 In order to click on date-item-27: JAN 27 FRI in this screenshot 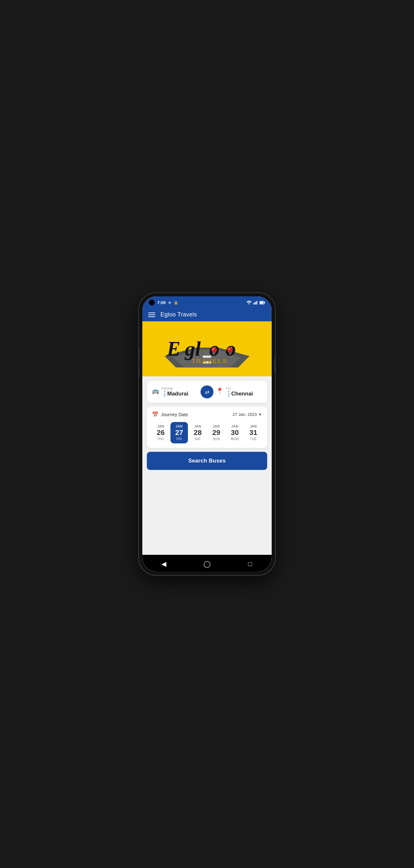, I will do `click(179, 433)`.